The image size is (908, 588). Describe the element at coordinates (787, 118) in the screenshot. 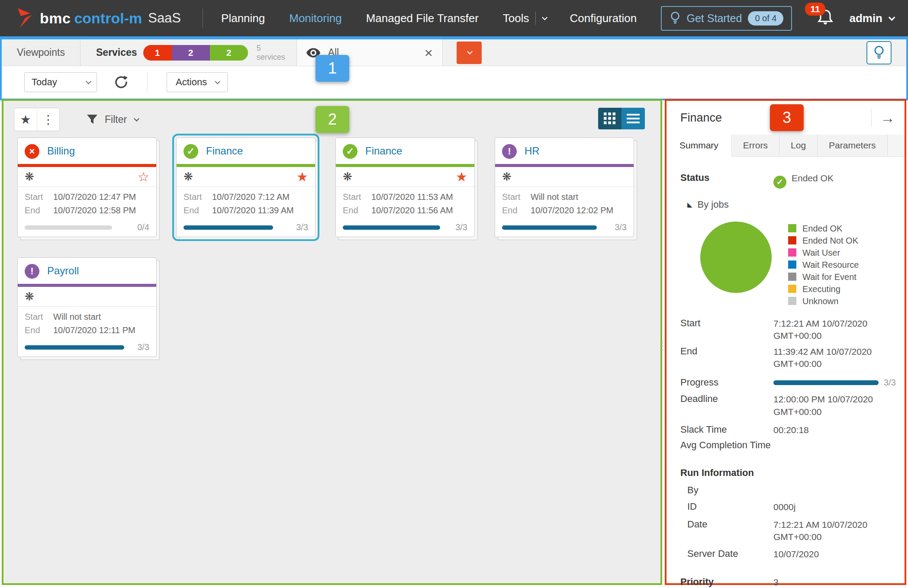

I see `annotation-badge-3: 3` at that location.